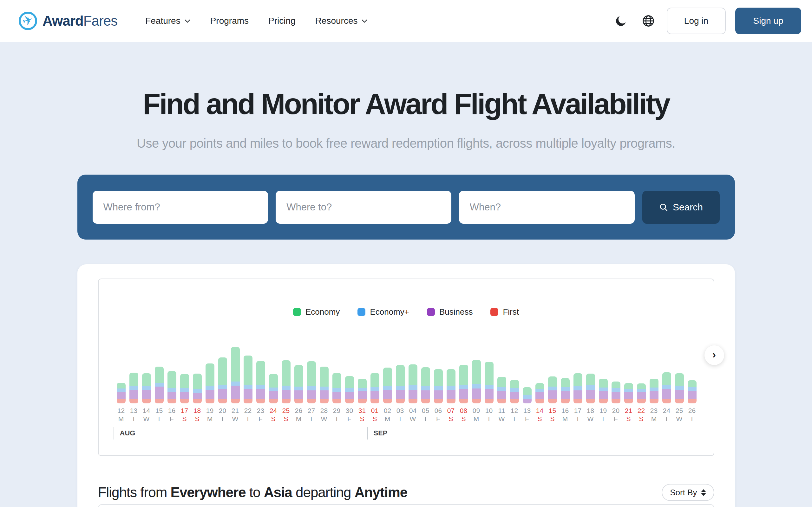  What do you see at coordinates (362, 410) in the screenshot?
I see `date-label: 31` at bounding box center [362, 410].